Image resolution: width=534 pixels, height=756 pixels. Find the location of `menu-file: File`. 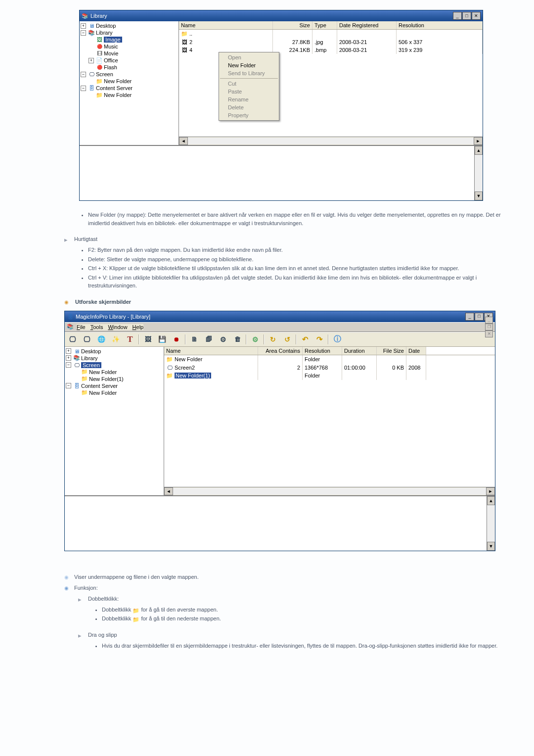

menu-file: File is located at coordinates (81, 327).